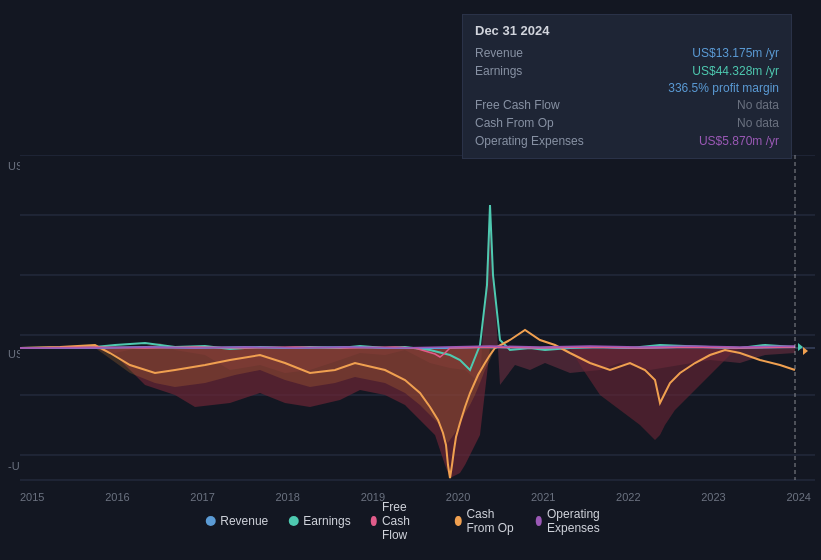 Image resolution: width=821 pixels, height=560 pixels. What do you see at coordinates (408, 521) in the screenshot?
I see `legend-fcf-label: Free Cash Flow` at bounding box center [408, 521].